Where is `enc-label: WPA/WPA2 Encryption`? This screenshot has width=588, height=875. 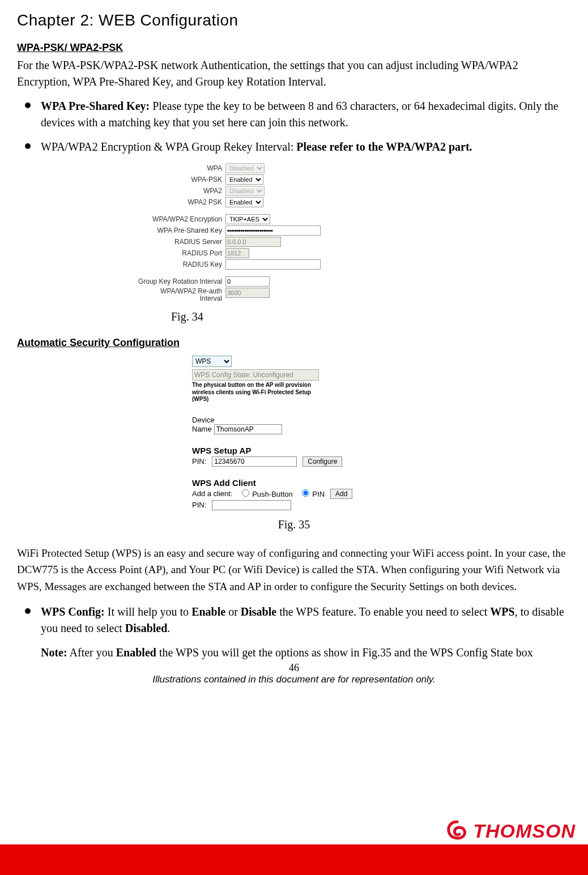
enc-label: WPA/WPA2 Encryption is located at coordinates (169, 219).